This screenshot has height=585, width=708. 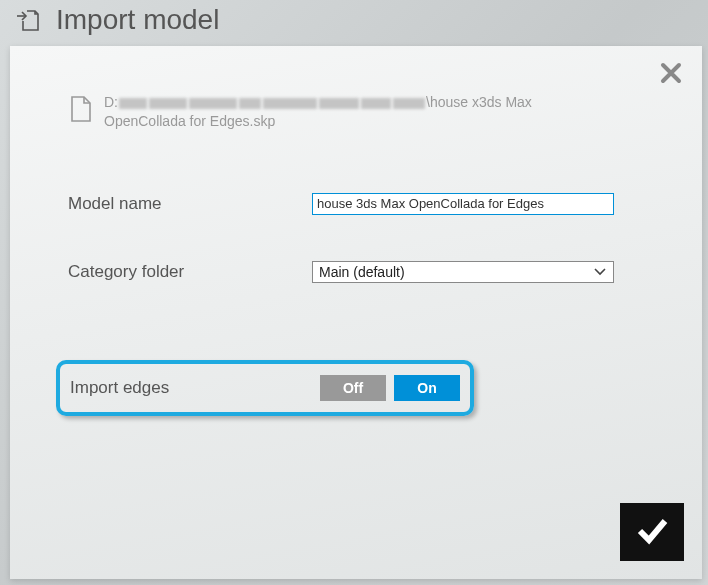 What do you see at coordinates (600, 272) in the screenshot?
I see `chevron-down-icon` at bounding box center [600, 272].